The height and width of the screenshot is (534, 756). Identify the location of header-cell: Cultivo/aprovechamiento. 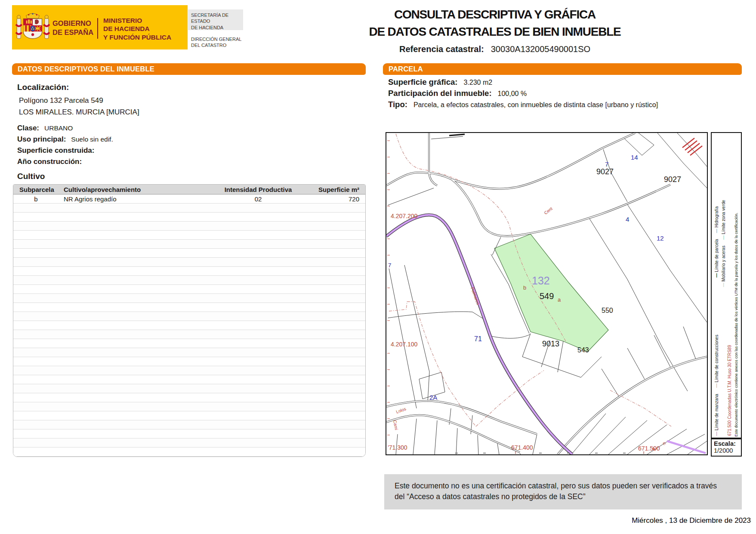
(136, 189).